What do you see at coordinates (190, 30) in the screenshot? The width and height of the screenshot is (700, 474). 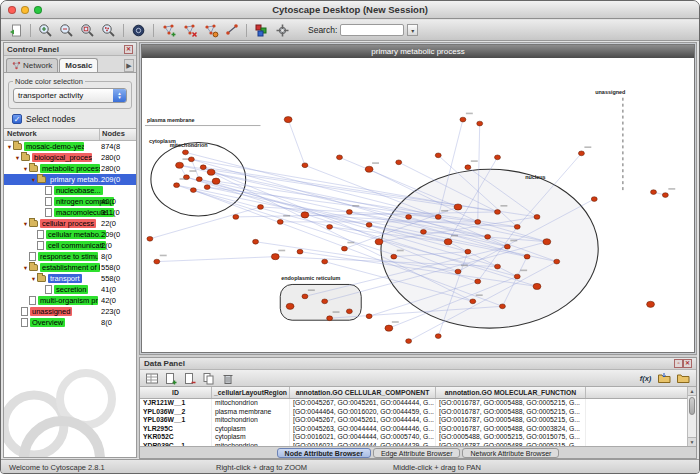 I see `destroy-network-icon` at bounding box center [190, 30].